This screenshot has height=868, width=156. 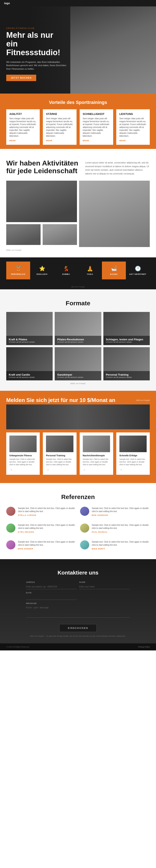 I want to click on format-card-4: Ganzkörper Ut lorem ad elit aeneum varia…, so click(x=78, y=364).